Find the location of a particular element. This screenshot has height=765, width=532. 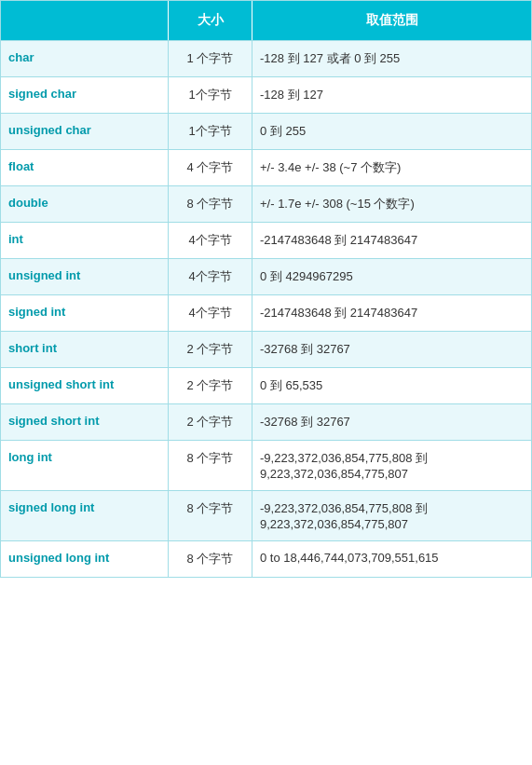

cell-type-name: signed int is located at coordinates (85, 313).